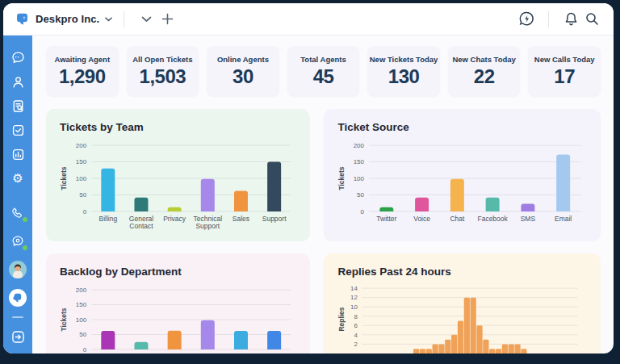  What do you see at coordinates (18, 57) in the screenshot?
I see `sidebar-item-conversations` at bounding box center [18, 57].